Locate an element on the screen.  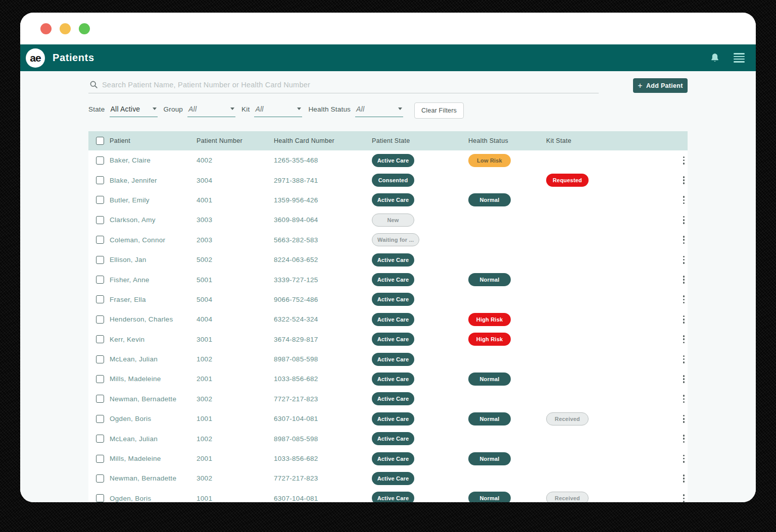
filter-state-select: All Active is located at coordinates (133, 110).